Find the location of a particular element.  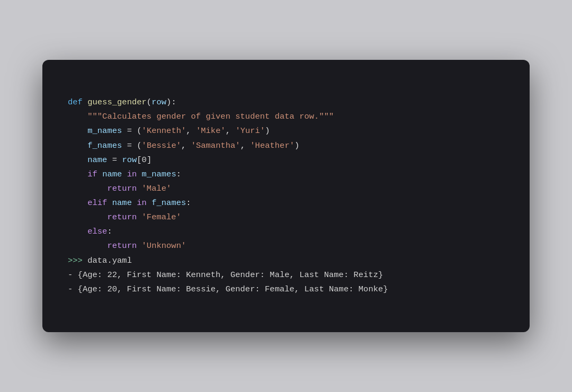

line-4: f_names = ('Bessie', 'Samantha', 'Heathe… is located at coordinates (183, 146).